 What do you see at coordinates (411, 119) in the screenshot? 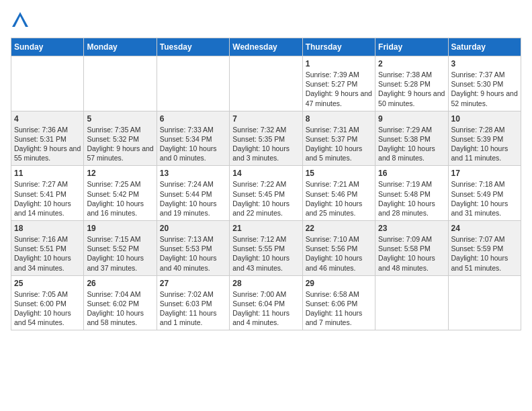
I see `day-number: 9` at bounding box center [411, 119].